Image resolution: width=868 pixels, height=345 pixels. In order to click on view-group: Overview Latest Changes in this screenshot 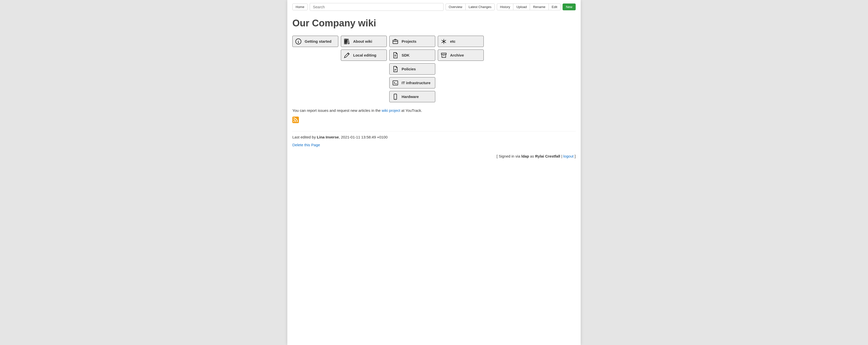, I will do `click(470, 7)`.